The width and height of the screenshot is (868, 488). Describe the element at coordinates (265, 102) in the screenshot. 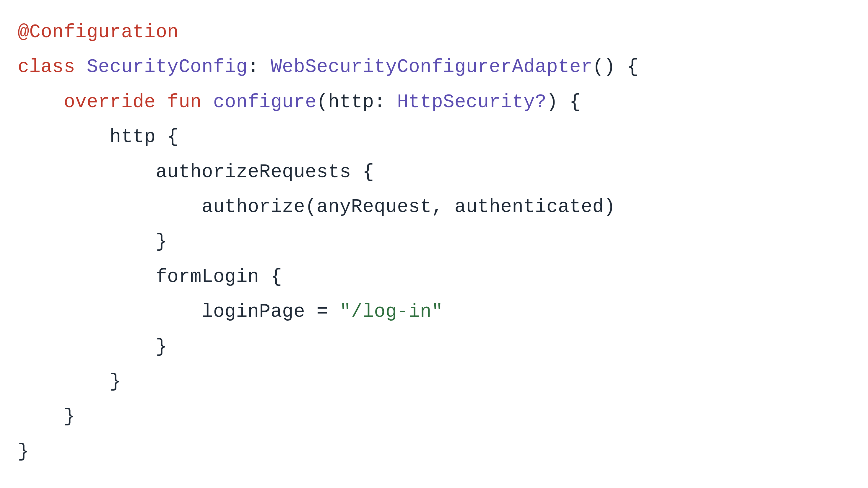

I see `code-token-type: configure` at that location.